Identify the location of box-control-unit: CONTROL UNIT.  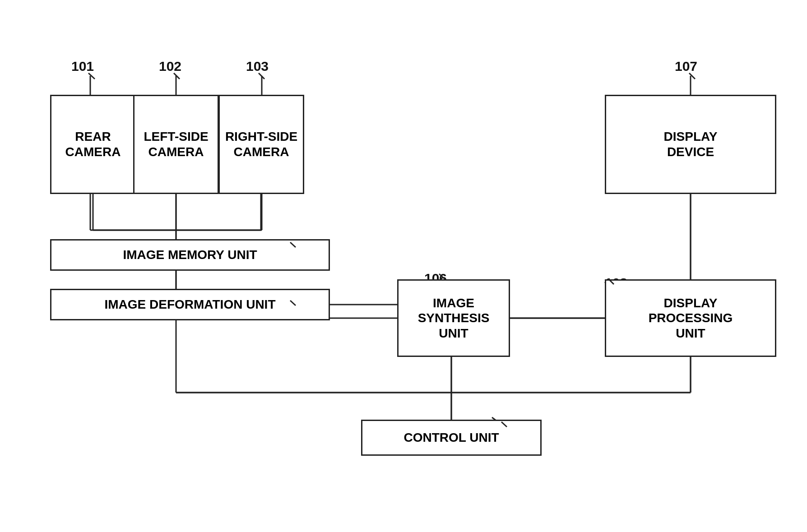
(451, 438).